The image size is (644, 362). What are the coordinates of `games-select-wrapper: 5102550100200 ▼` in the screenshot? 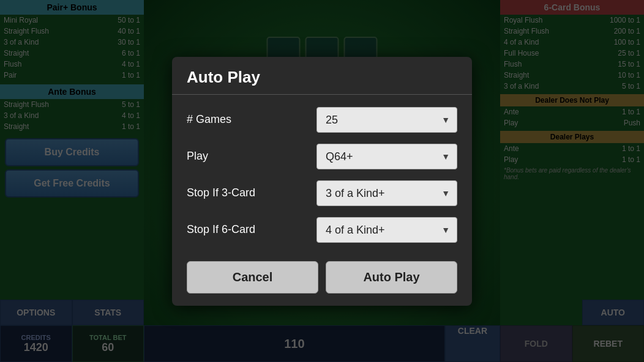 It's located at (387, 120).